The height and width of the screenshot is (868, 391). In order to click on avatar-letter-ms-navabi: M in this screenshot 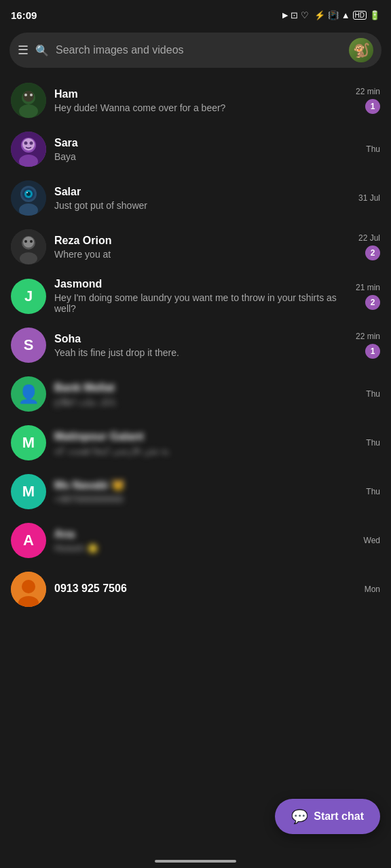, I will do `click(29, 492)`.